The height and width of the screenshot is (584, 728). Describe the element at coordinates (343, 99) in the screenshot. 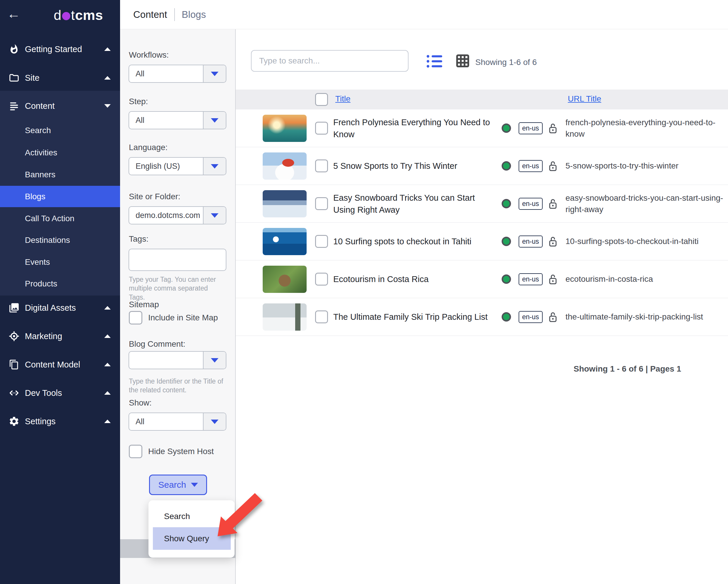

I see `column-header-title: Title` at that location.